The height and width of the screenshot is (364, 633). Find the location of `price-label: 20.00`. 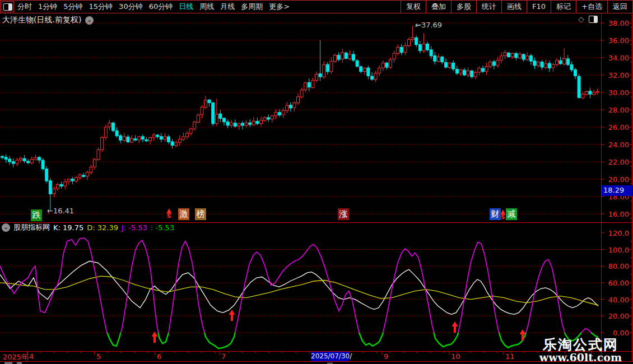

price-label: 20.00 is located at coordinates (615, 179).